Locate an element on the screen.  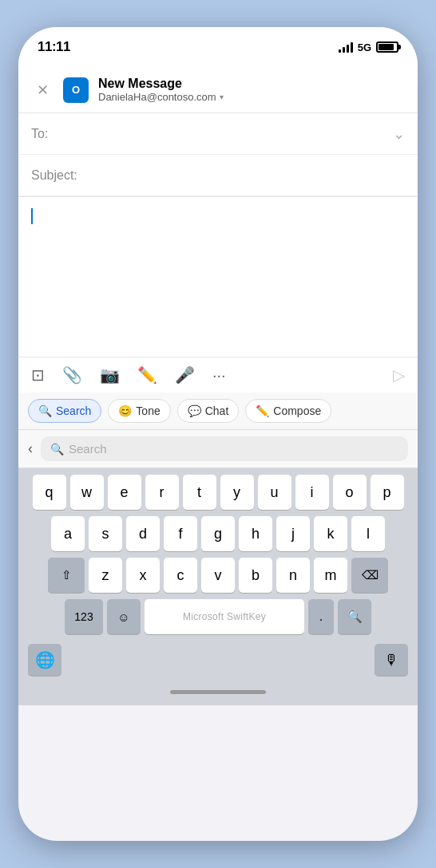
key-h: h is located at coordinates (256, 534).